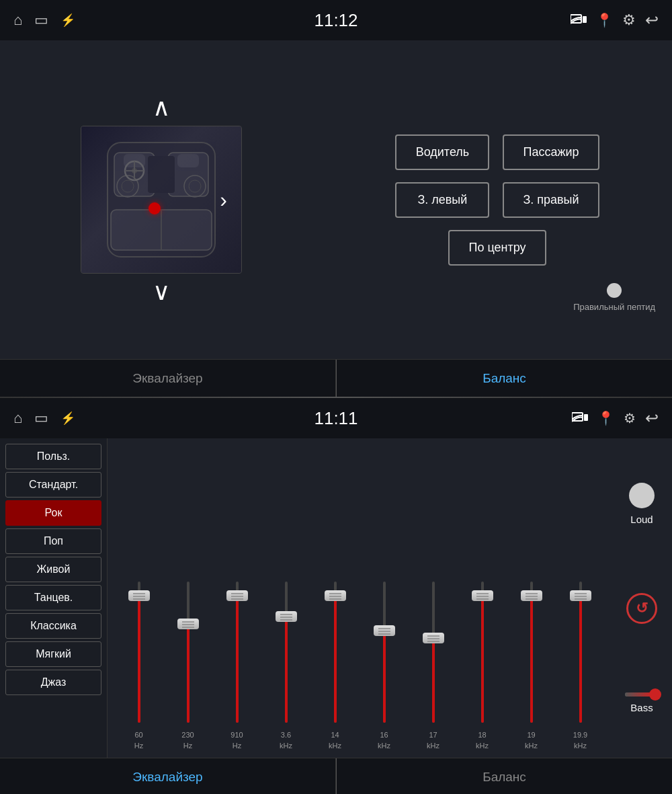  What do you see at coordinates (616, 418) in the screenshot?
I see `status-right-bottom: 📍 ⚙ ↩` at bounding box center [616, 418].